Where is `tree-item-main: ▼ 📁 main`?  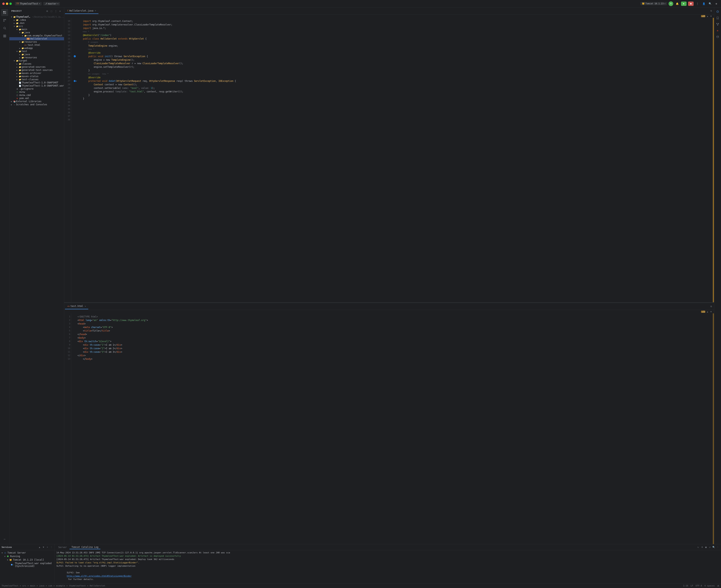 tree-item-main: ▼ 📁 main is located at coordinates (37, 29).